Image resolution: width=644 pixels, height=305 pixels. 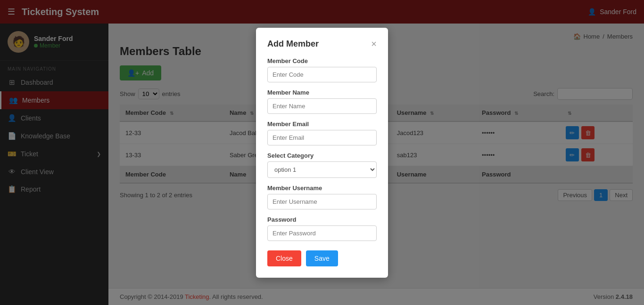 What do you see at coordinates (322, 197) in the screenshot?
I see `form-group-username: Member Username` at bounding box center [322, 197].